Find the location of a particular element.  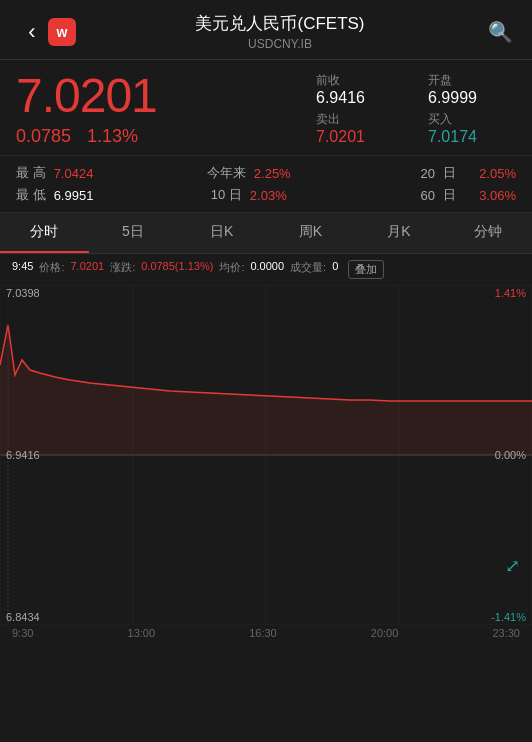

x-label-4: 23:30 is located at coordinates (506, 633).